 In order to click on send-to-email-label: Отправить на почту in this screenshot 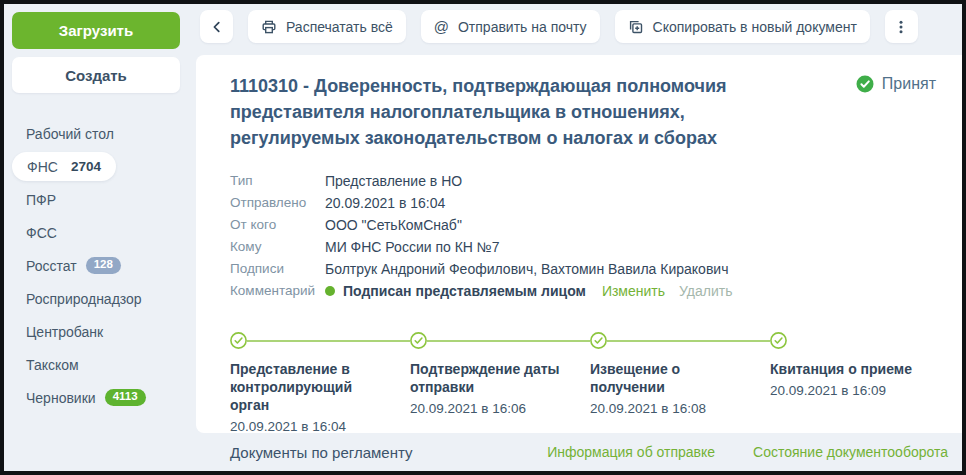, I will do `click(522, 27)`.